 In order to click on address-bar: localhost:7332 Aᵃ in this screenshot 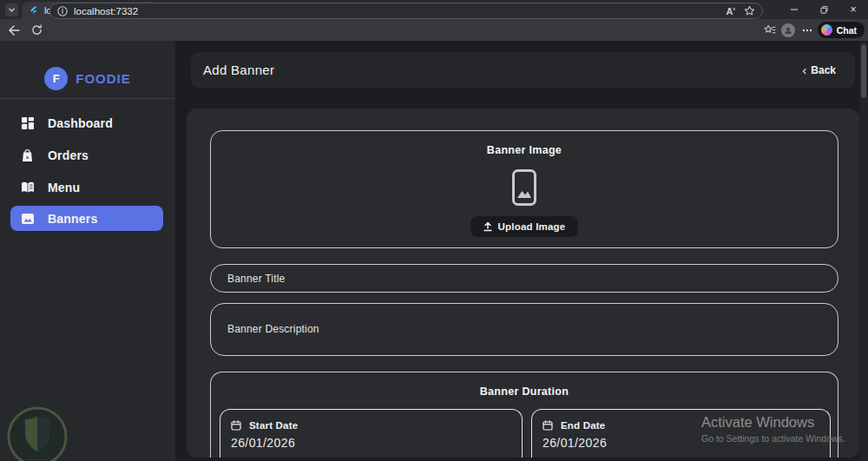, I will do `click(406, 10)`.